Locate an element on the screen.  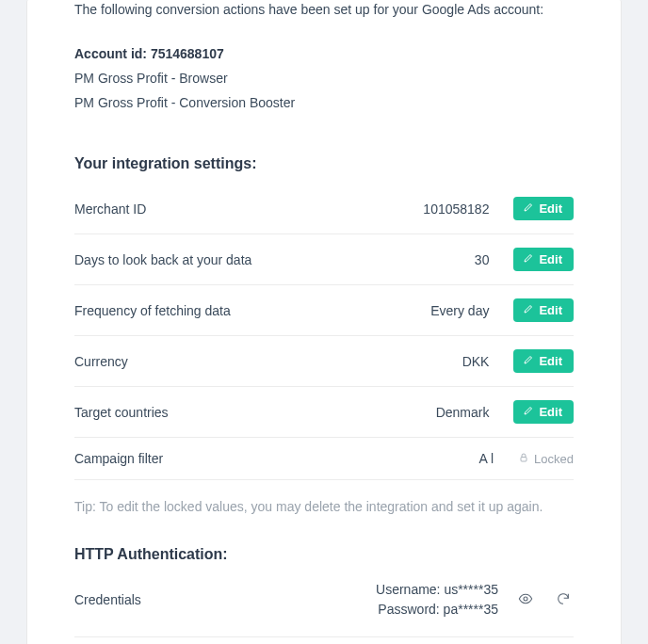
lock-icon is located at coordinates (524, 459).